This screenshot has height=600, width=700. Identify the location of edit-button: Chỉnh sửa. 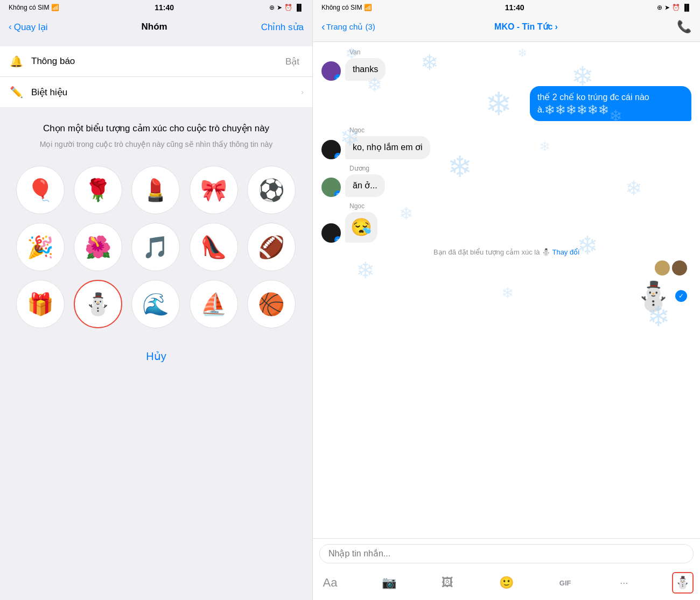
(282, 27).